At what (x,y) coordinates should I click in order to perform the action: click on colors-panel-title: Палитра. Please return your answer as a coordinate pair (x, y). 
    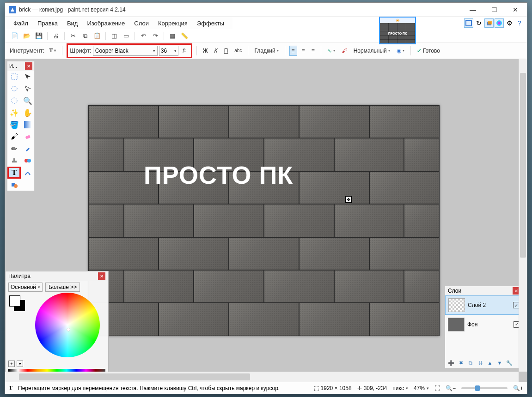
    Looking at the image, I should click on (19, 276).